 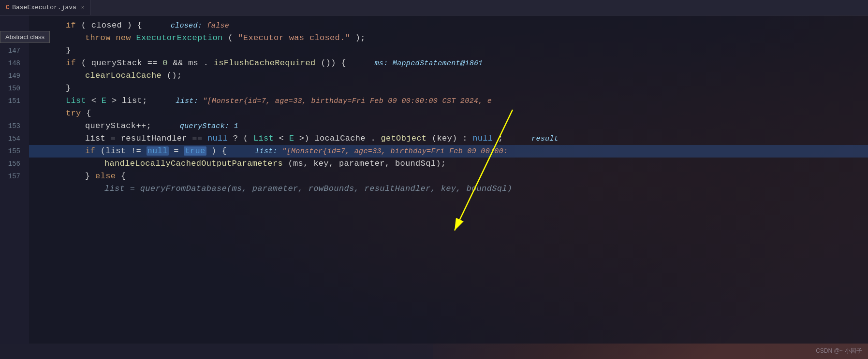 I want to click on ln-154: 154, so click(x=12, y=139).